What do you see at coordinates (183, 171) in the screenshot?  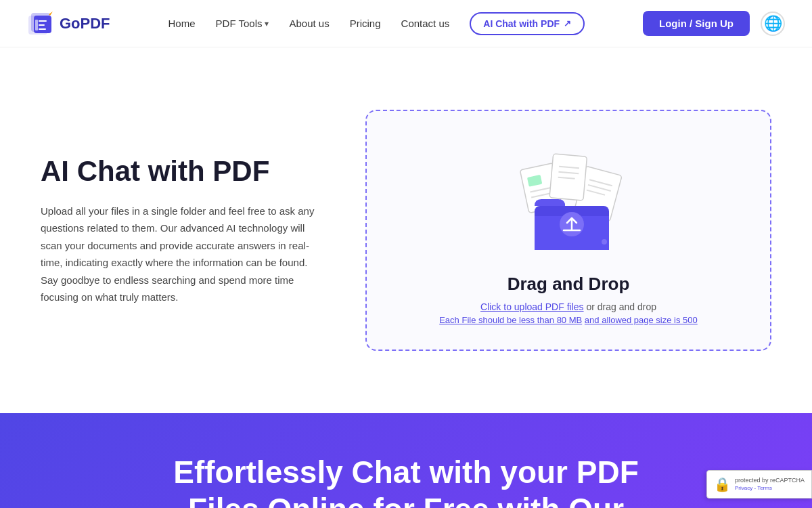 I see `page-title: AI Chat with PDF` at bounding box center [183, 171].